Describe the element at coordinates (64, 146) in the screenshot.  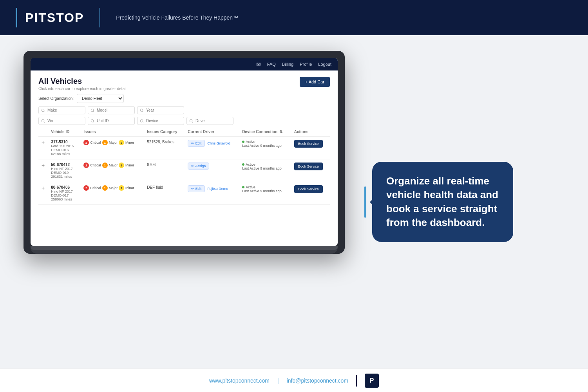
I see `vehicle-make-model: Ford 150 2015` at that location.